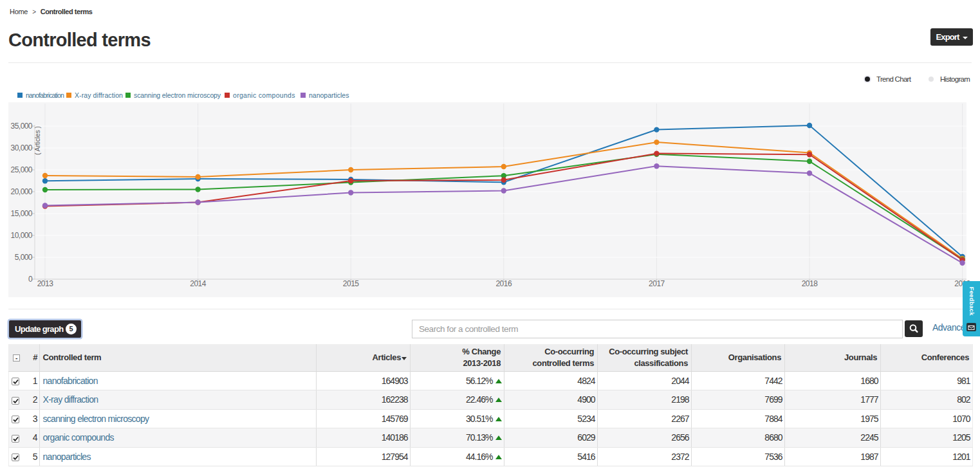 The width and height of the screenshot is (980, 467). What do you see at coordinates (22, 148) in the screenshot?
I see `svg-text: 30,000` at bounding box center [22, 148].